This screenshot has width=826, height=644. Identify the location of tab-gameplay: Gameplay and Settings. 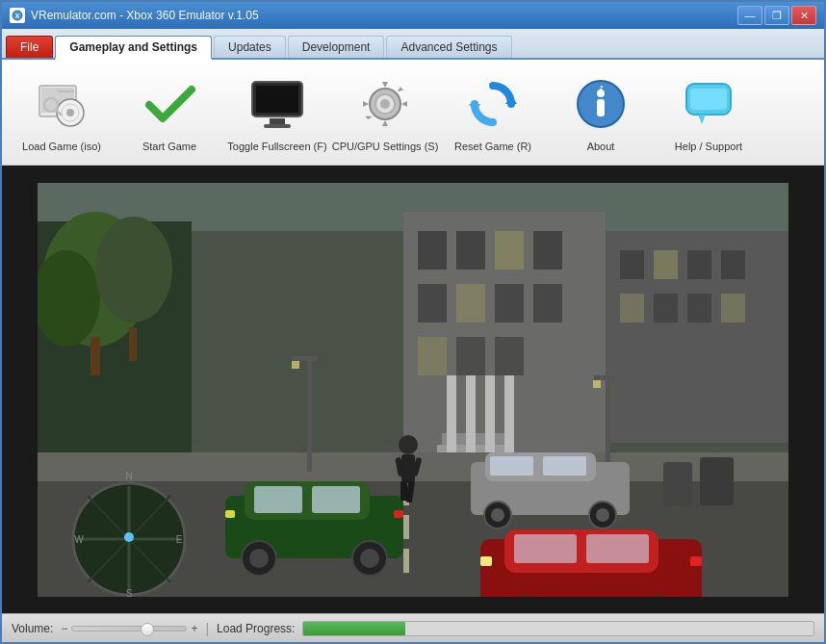
(133, 48).